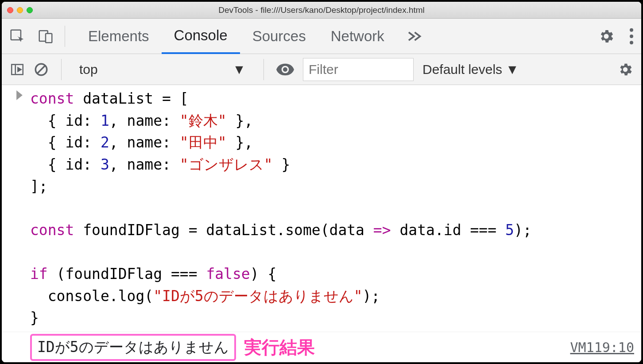  What do you see at coordinates (322, 36) in the screenshot?
I see `tabbar: Elements Console Sources Network` at bounding box center [322, 36].